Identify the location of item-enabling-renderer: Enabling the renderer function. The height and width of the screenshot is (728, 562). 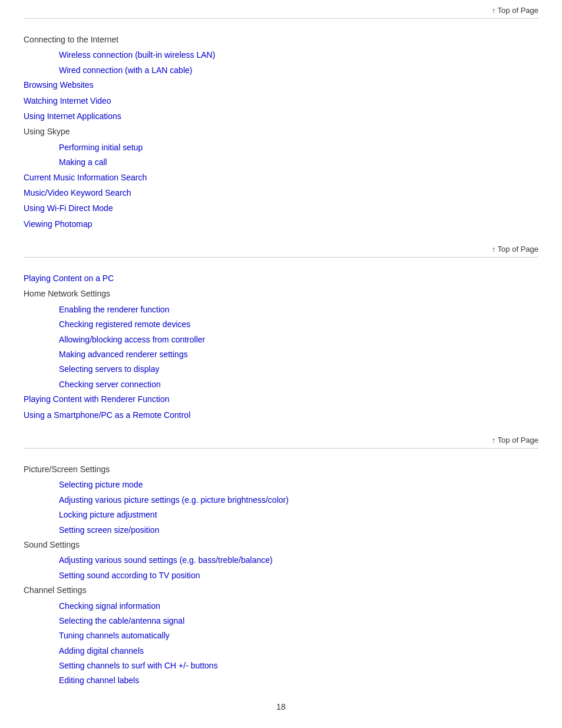
(281, 309).